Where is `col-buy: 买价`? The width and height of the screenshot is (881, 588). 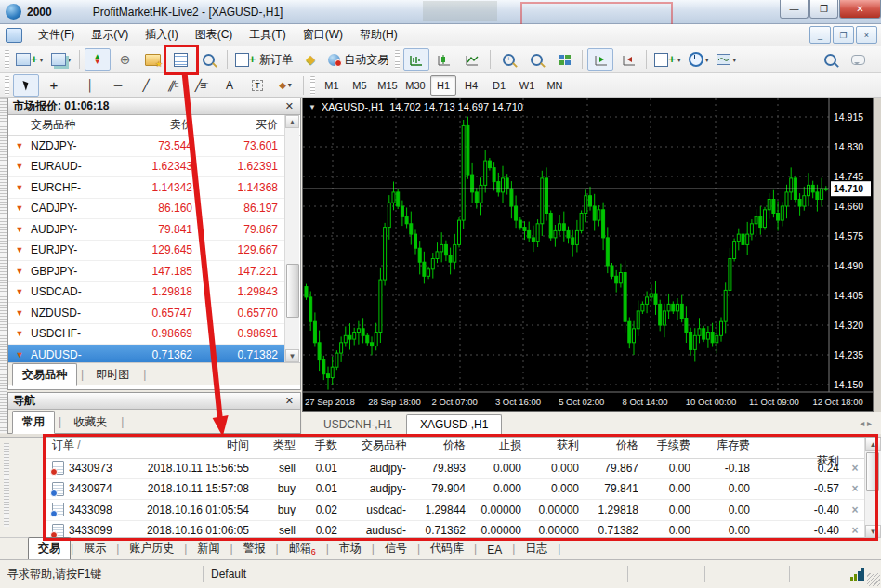 col-buy: 买价 is located at coordinates (243, 124).